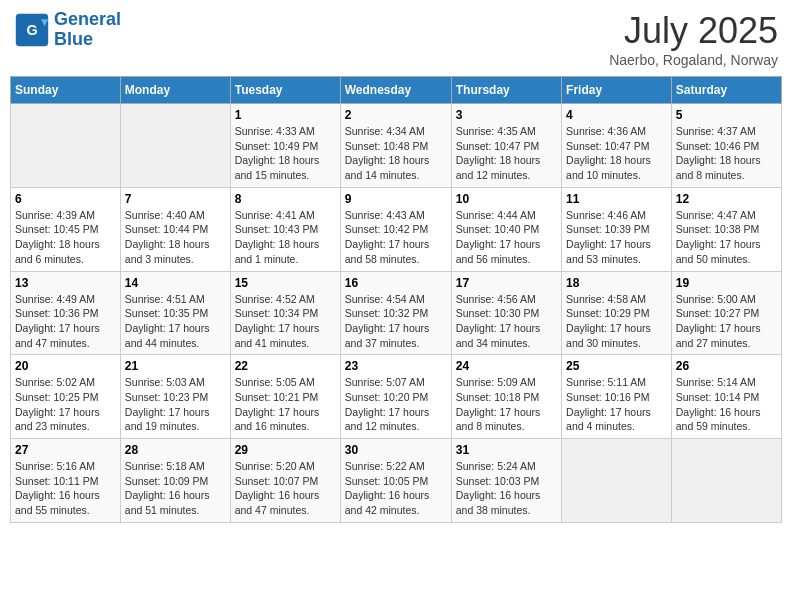 This screenshot has height=612, width=792. What do you see at coordinates (506, 322) in the screenshot?
I see `day-info: Sunrise: 4:56 AM Sunset: 10:30 PM Daylig…` at bounding box center [506, 322].